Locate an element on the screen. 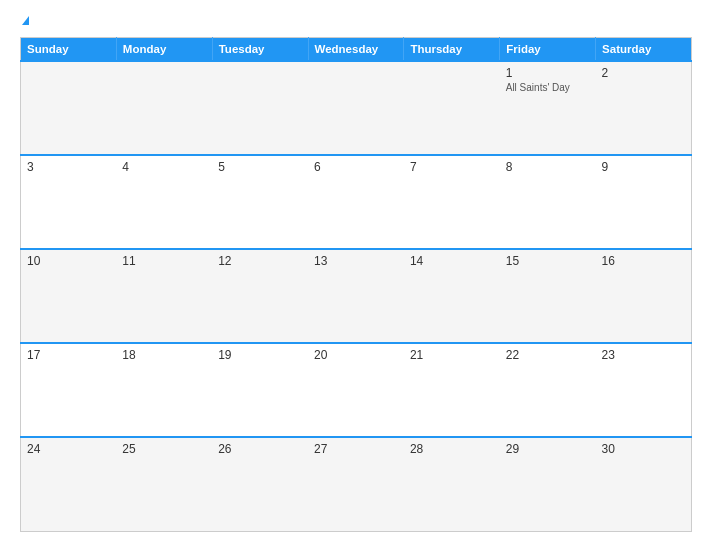 This screenshot has width=712, height=550. day-header-wednesday: Wednesday is located at coordinates (356, 50).